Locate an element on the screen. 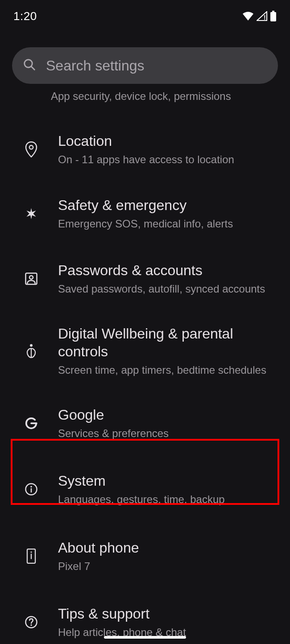 The height and width of the screenshot is (644, 290). row-about-title: About phone is located at coordinates (168, 548).